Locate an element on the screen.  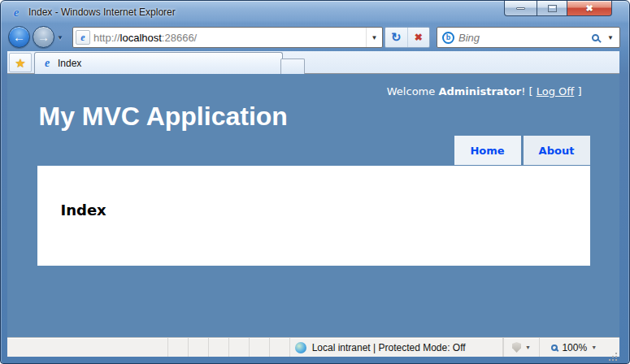
refresh-icon: ↻ is located at coordinates (397, 37).